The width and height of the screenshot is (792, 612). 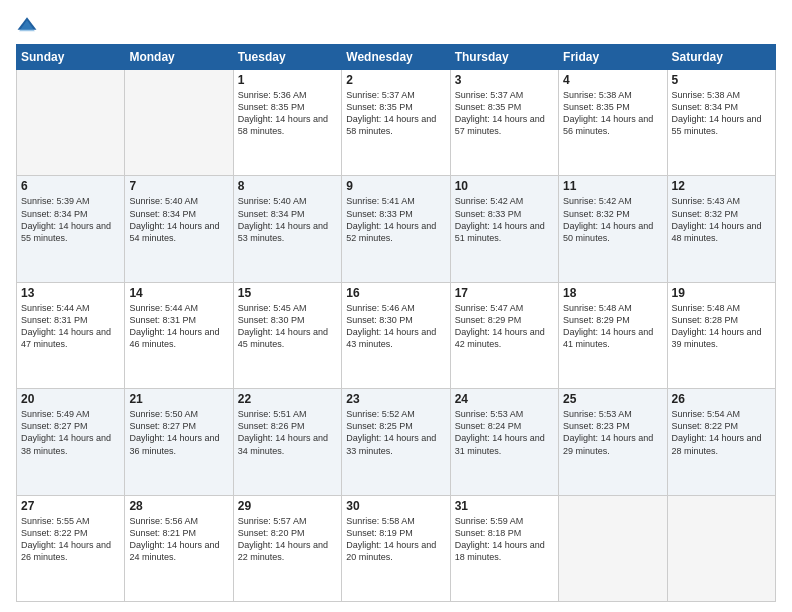 I want to click on day-number: 26, so click(x=722, y=399).